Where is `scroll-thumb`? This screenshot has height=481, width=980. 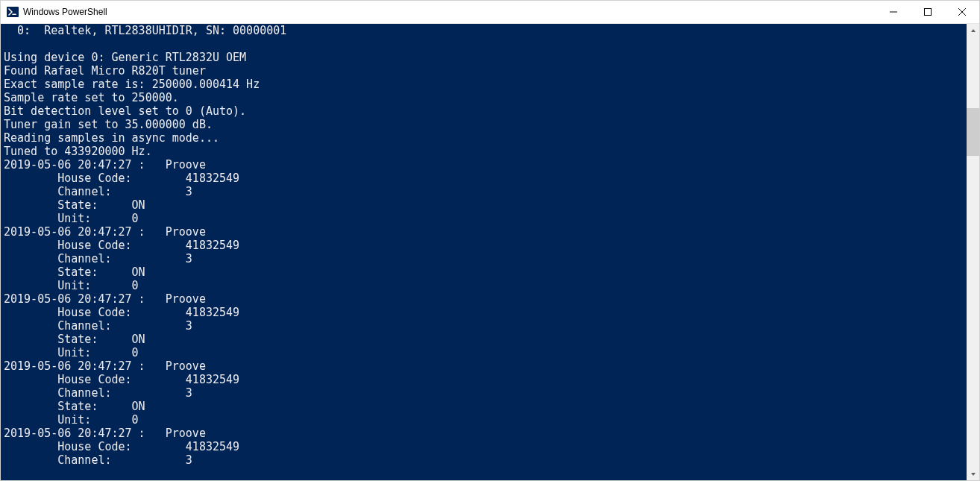 scroll-thumb is located at coordinates (973, 132).